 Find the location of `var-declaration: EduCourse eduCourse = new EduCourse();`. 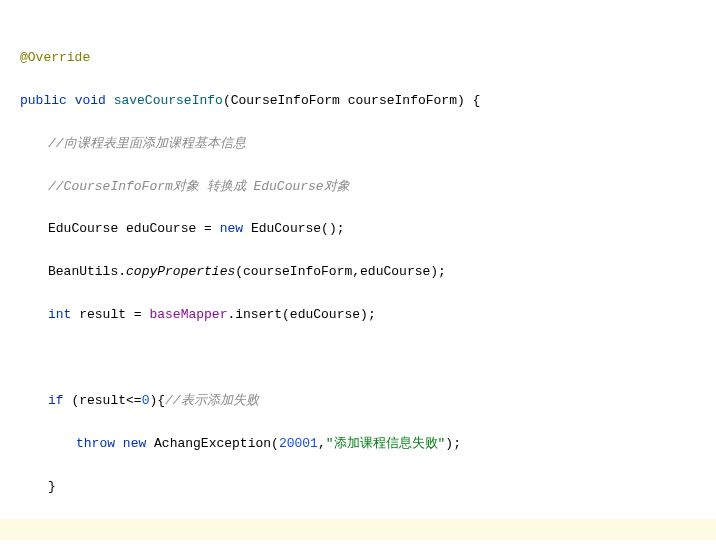

var-declaration: EduCourse eduCourse = new EduCourse(); is located at coordinates (368, 228).